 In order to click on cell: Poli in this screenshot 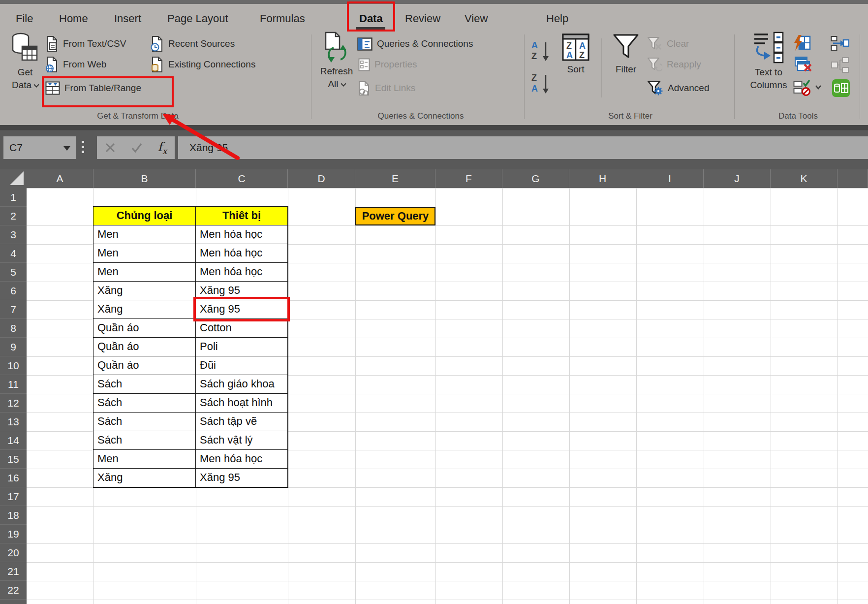, I will do `click(242, 347)`.